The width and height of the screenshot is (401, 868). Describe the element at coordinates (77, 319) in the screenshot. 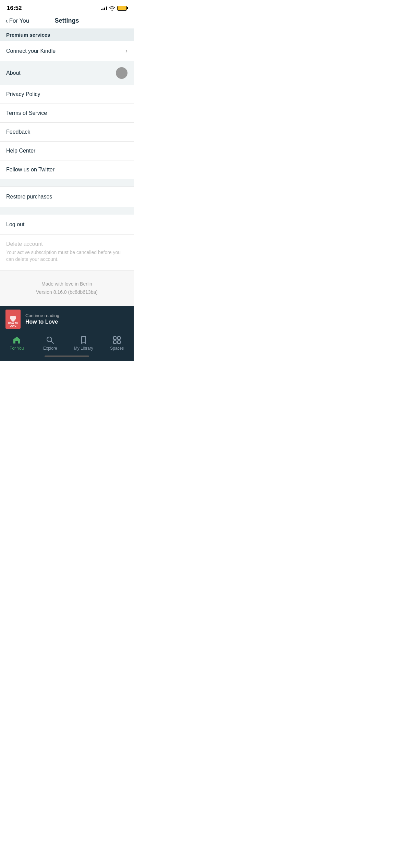

I see `book-title-area: Continue reading How to Love` at that location.